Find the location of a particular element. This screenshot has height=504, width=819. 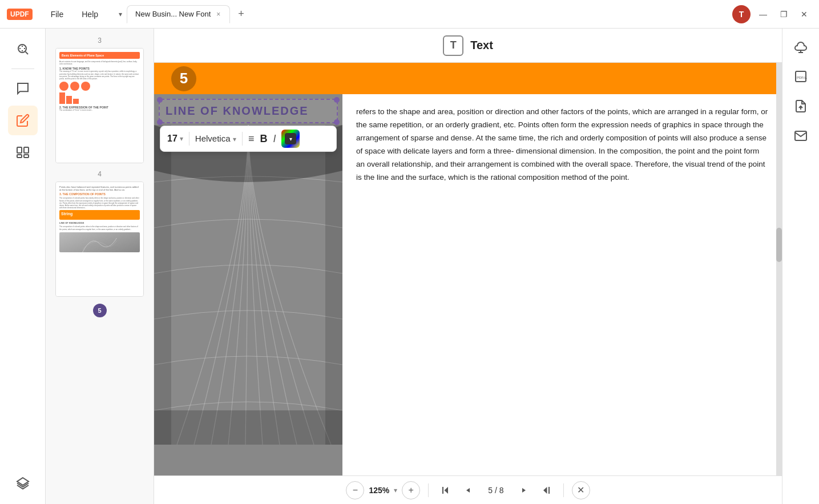

prev-page-btn is located at coordinates (469, 490).